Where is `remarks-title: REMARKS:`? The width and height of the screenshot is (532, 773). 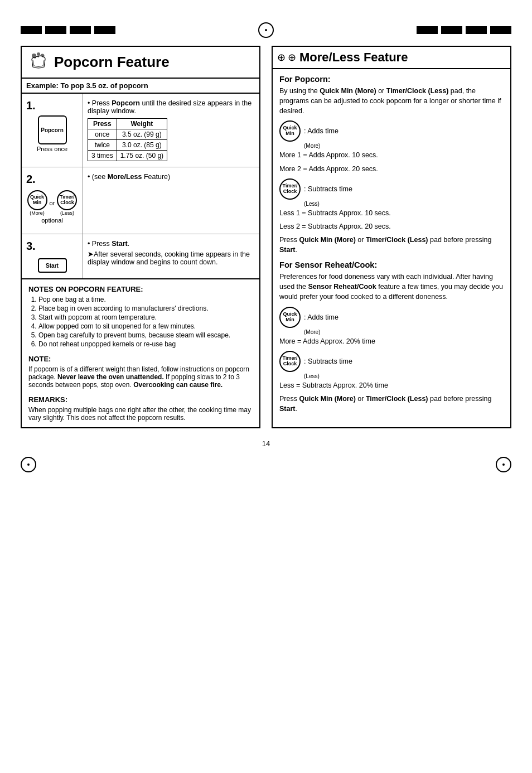
remarks-title: REMARKS: is located at coordinates (141, 399).